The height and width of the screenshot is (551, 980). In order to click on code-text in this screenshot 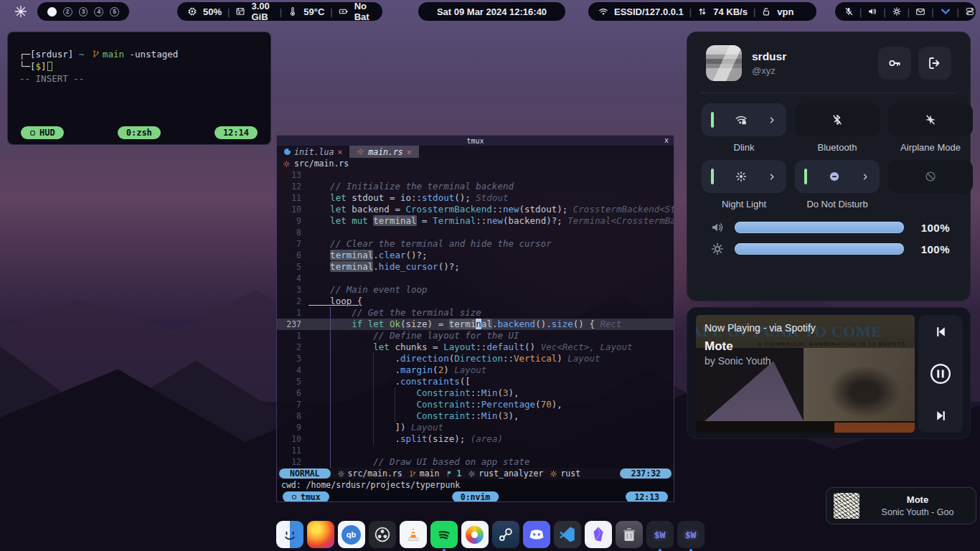, I will do `click(491, 451)`.